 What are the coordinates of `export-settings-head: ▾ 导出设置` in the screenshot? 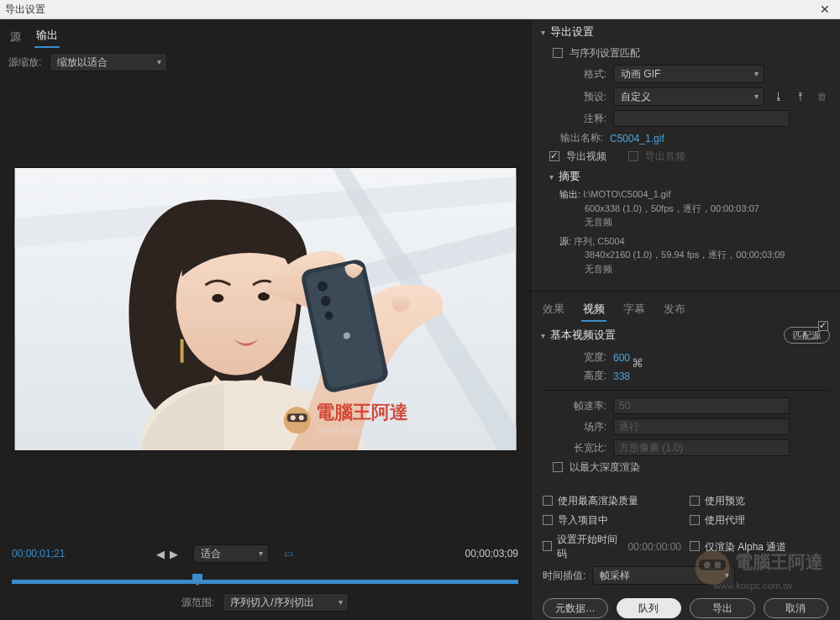 It's located at (685, 32).